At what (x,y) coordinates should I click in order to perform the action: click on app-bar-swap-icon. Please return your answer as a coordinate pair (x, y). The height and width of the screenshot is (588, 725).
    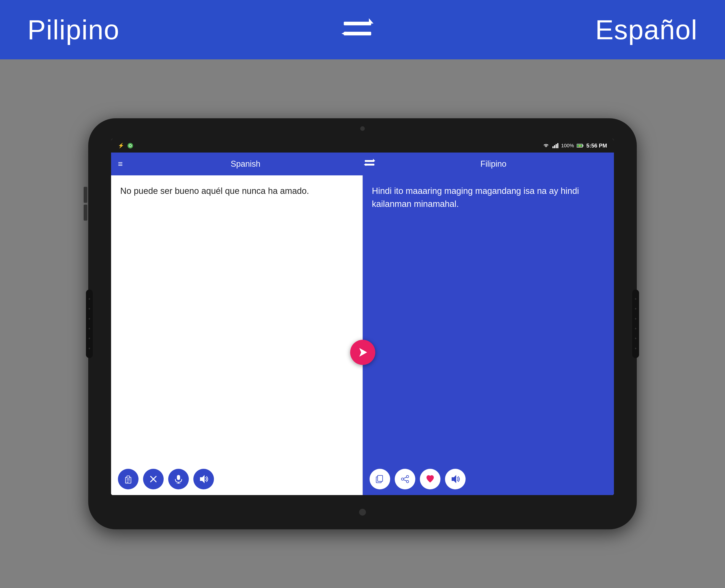
    Looking at the image, I should click on (369, 164).